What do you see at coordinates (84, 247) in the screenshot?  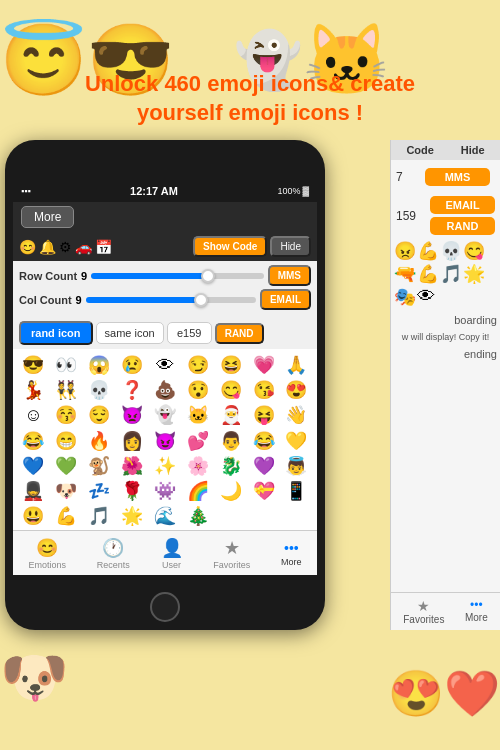 I see `emoji-icon-4: 🚗` at bounding box center [84, 247].